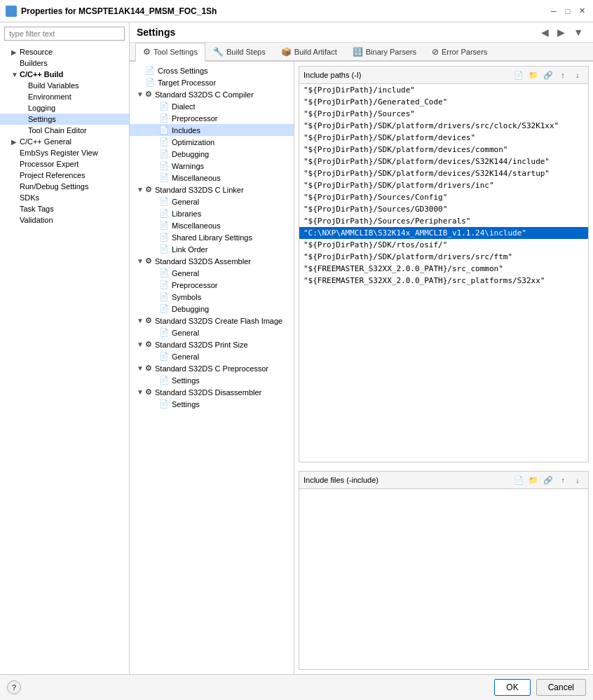  I want to click on include-path-item: "${ProjDirPath}/Sources/GD3000", so click(444, 209).